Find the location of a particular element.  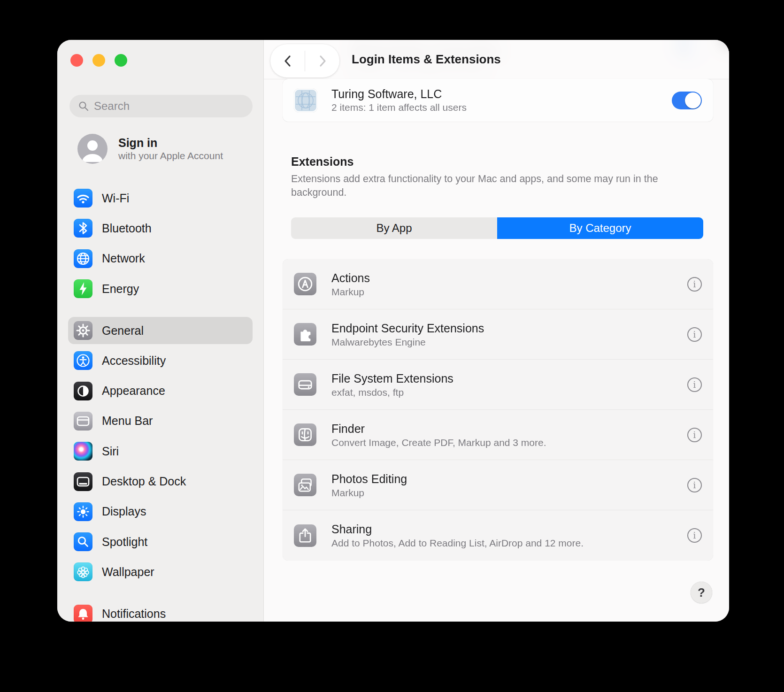

category-title: Photos Editing is located at coordinates (509, 479).